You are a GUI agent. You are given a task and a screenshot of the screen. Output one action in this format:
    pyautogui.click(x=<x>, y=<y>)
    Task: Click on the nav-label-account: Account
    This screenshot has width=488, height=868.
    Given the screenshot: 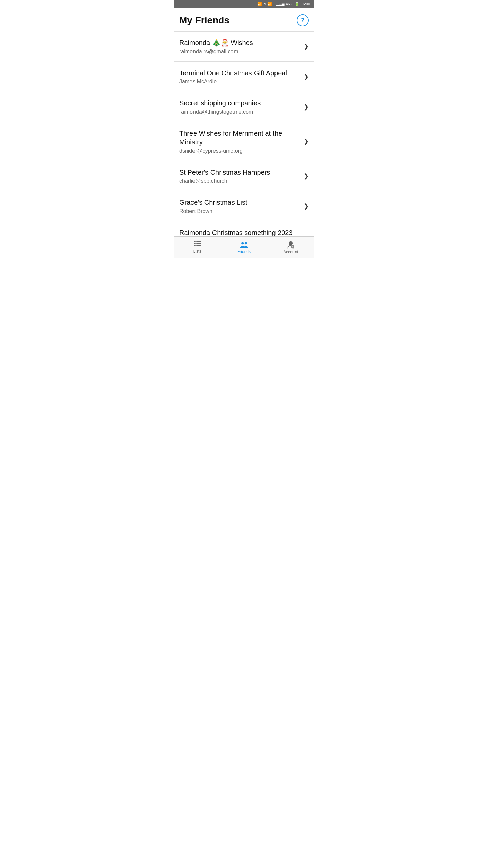 What is the action you would take?
    pyautogui.click(x=291, y=252)
    